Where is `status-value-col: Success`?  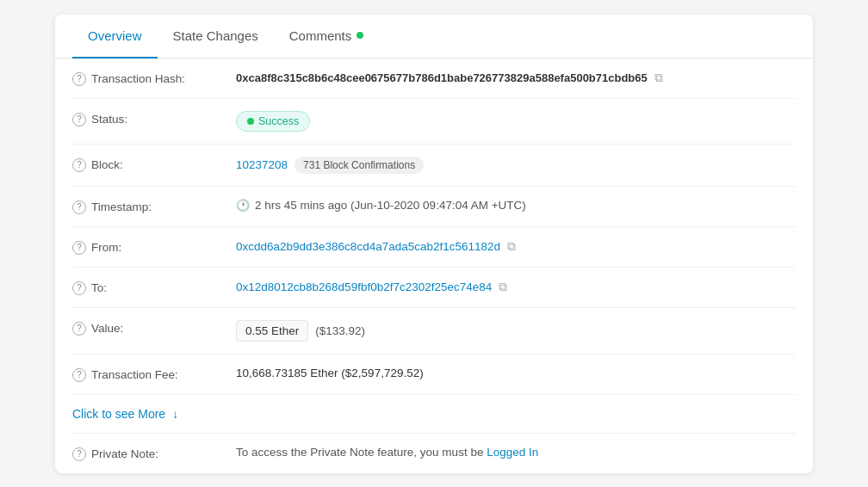 status-value-col: Success is located at coordinates (516, 121).